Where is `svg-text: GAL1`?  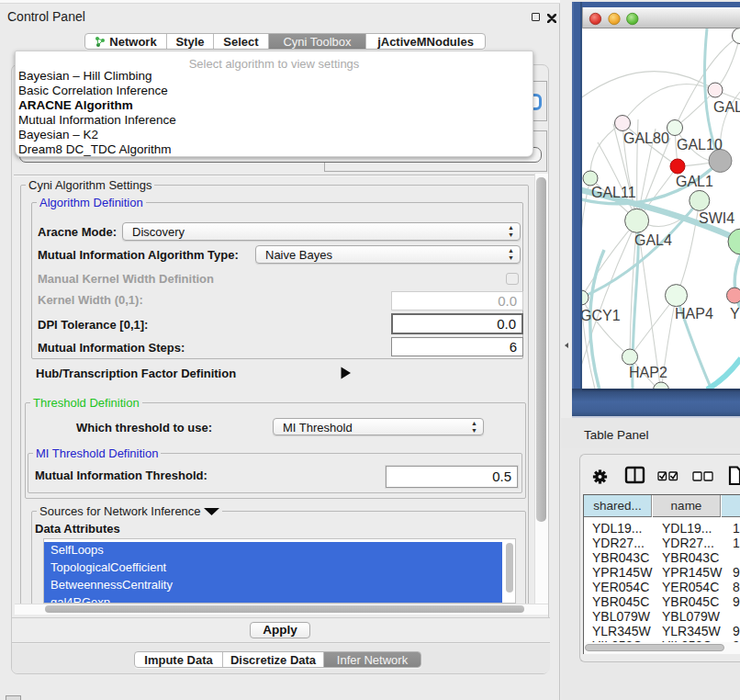 svg-text: GAL1 is located at coordinates (694, 182).